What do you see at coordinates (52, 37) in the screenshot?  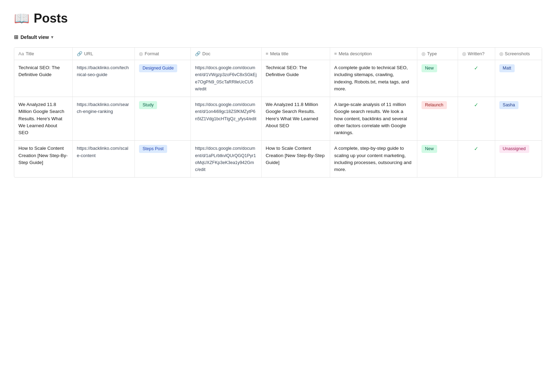 I see `chevron-down-icon: ▾` at bounding box center [52, 37].